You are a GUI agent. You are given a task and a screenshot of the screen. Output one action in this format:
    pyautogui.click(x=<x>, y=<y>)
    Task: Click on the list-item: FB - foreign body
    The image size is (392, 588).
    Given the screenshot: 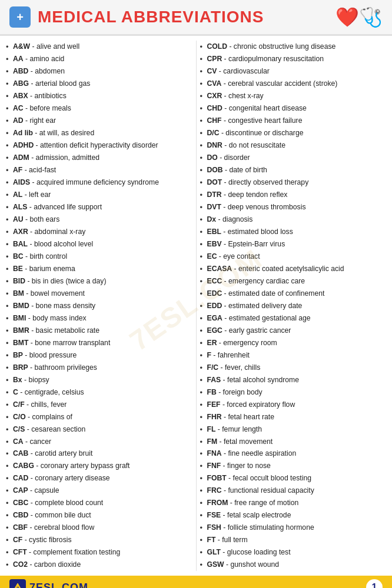 What is the action you would take?
    pyautogui.click(x=293, y=393)
    